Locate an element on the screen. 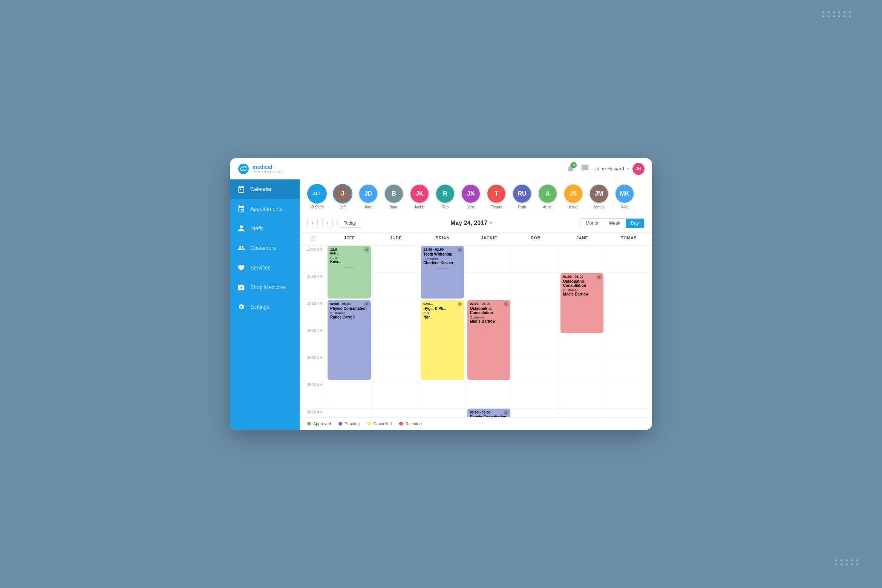 Image resolution: width=882 pixels, height=588 pixels. brian-appt-1-close: ✕ is located at coordinates (460, 250).